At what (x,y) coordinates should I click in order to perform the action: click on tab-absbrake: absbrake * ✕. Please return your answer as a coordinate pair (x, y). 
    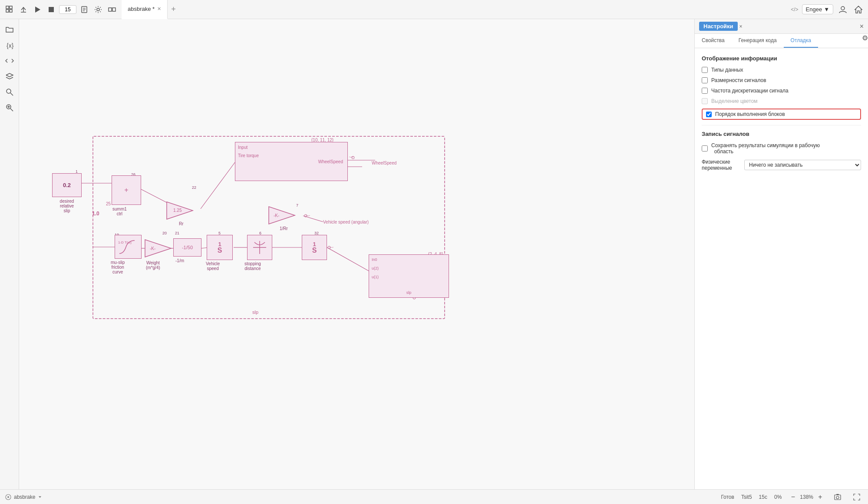
    Looking at the image, I should click on (145, 10).